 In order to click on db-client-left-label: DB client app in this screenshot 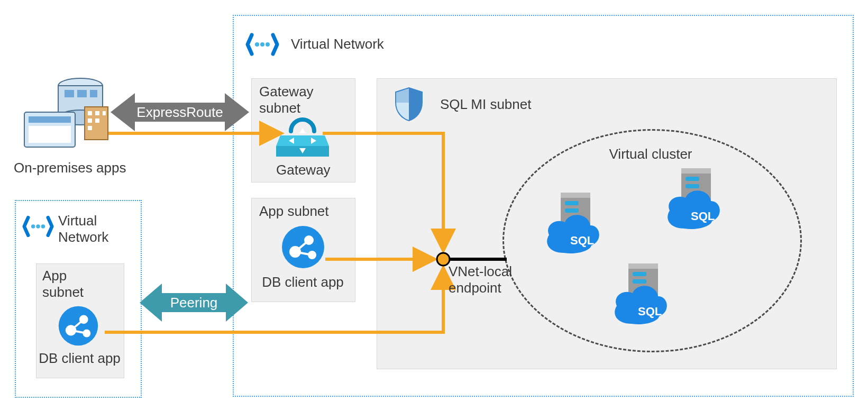, I will do `click(79, 359)`.